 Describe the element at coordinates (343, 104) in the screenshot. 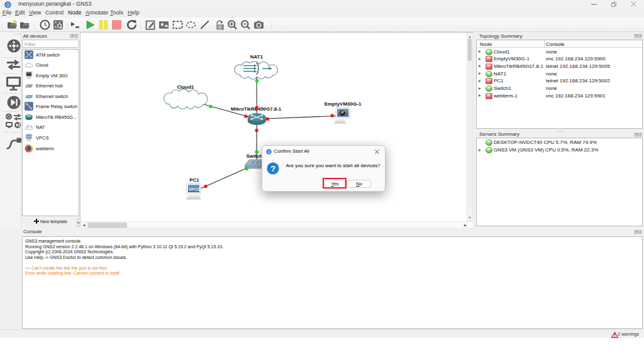

I see `svg-text: EmptyVM30G-1` at that location.